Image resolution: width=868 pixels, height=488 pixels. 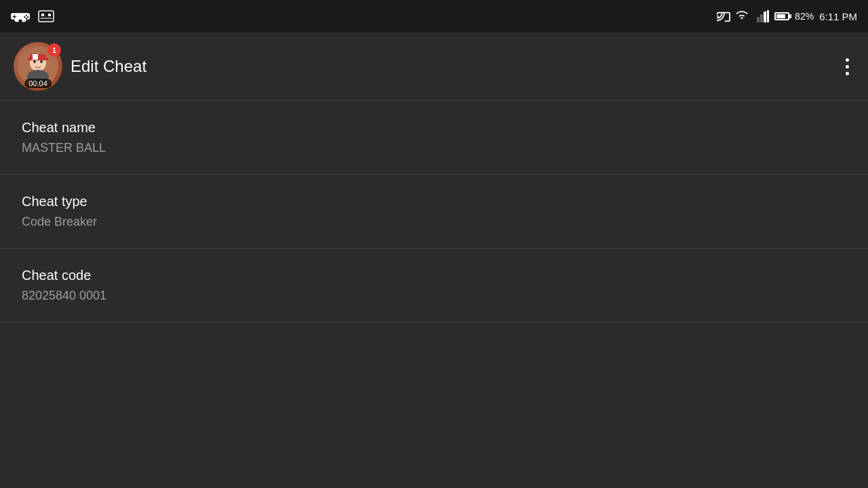 I want to click on app-bar: 1 00:04 Edit Cheat, so click(x=434, y=66).